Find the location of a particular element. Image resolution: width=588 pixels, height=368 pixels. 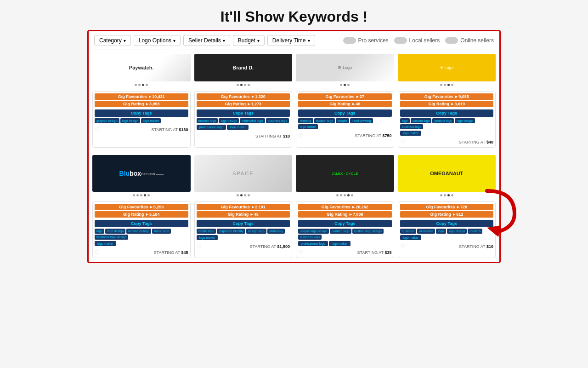

tags-6-extra: logo maker is located at coordinates (243, 237).